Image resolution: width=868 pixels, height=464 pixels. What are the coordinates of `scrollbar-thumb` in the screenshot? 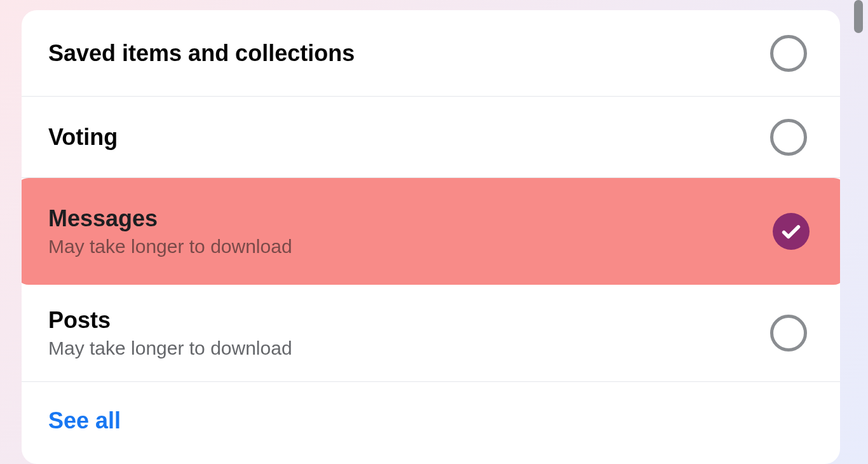 It's located at (858, 17).